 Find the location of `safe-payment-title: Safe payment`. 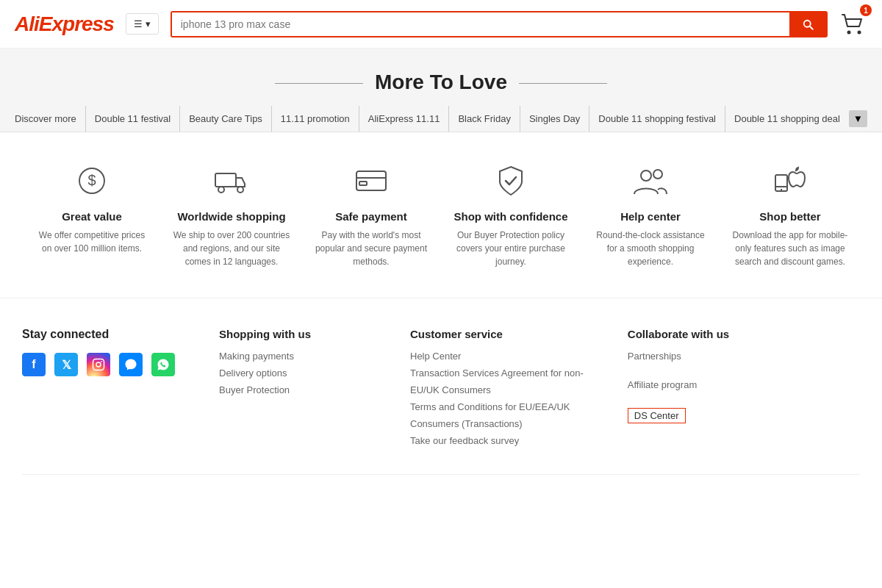

safe-payment-title: Safe payment is located at coordinates (371, 216).